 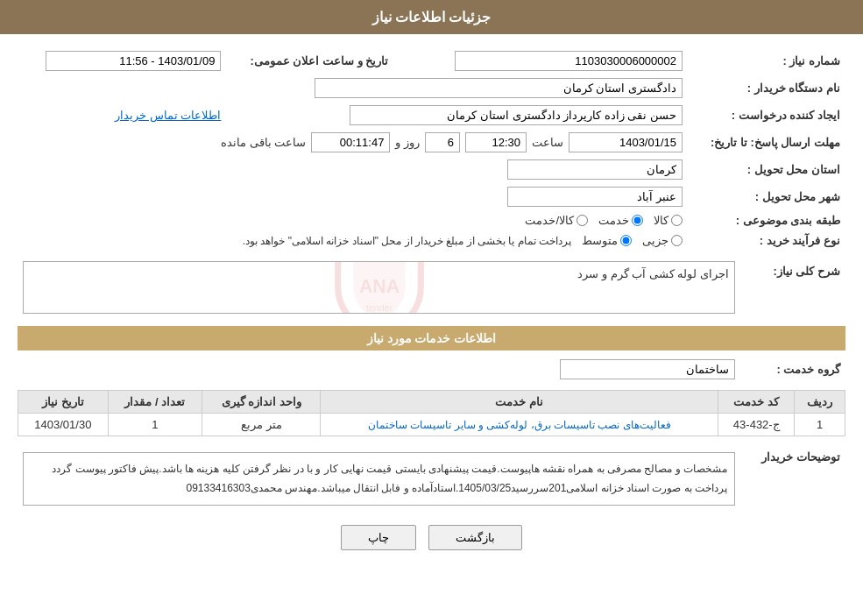 I want to click on tarikh-elam-value-cell, so click(x=122, y=61).